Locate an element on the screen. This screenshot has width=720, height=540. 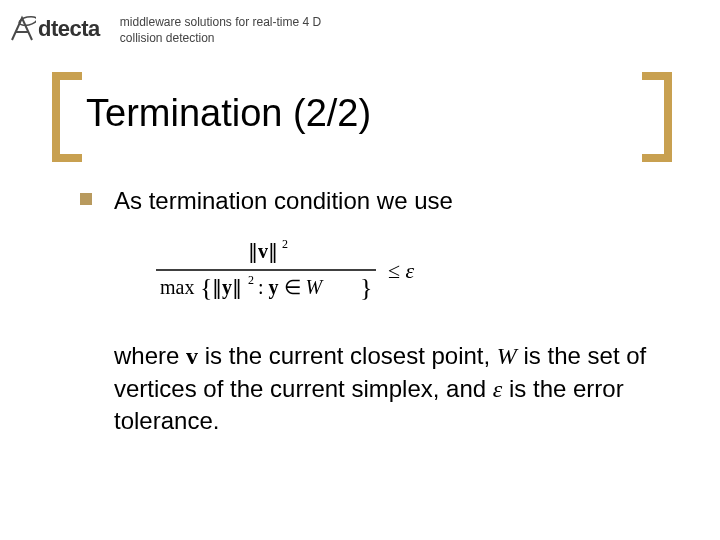
svg-text: ‖y‖ is located at coordinates (227, 288).